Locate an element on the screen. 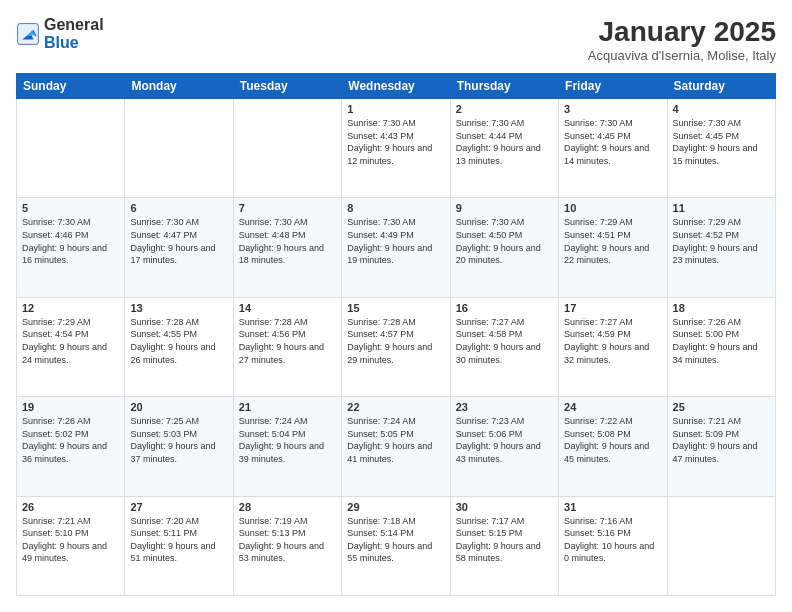  calendar-cell: 19Sunrise: 7:26 AM Sunset: 5:02 PM Dayli… is located at coordinates (71, 446).